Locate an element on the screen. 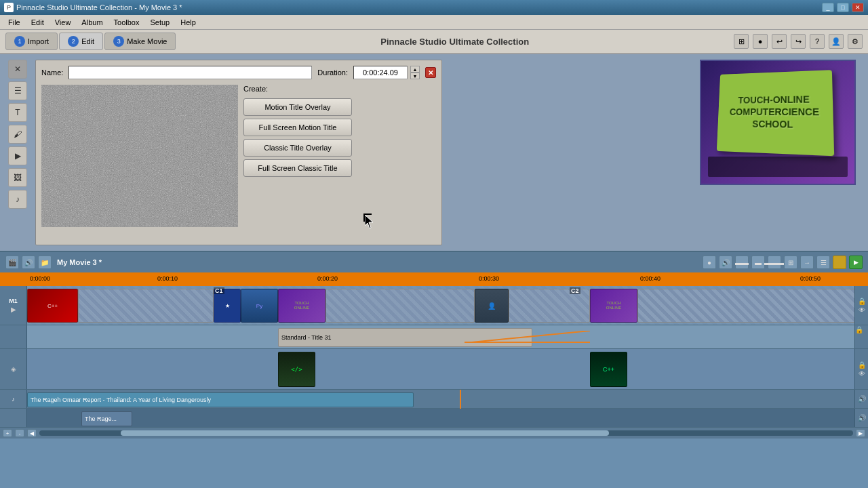 Image resolution: width=868 pixels, height=488 pixels. btn-full-screen-motion-title: Full Screen Motion Title is located at coordinates (298, 127).